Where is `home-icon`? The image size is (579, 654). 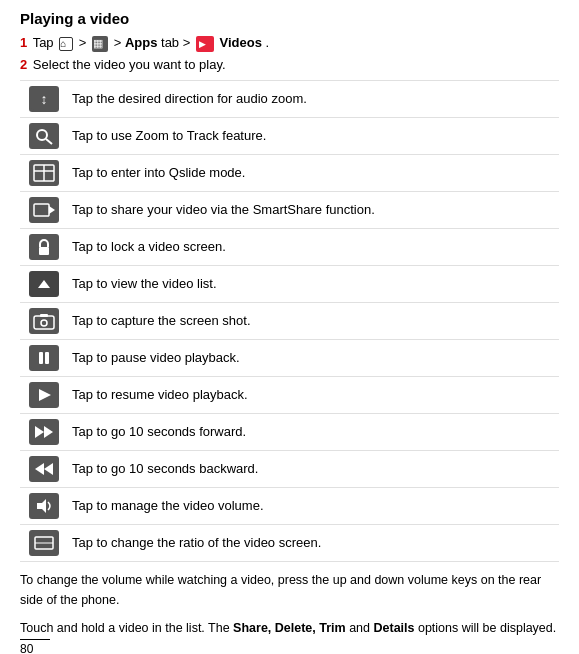
home-icon is located at coordinates (66, 44).